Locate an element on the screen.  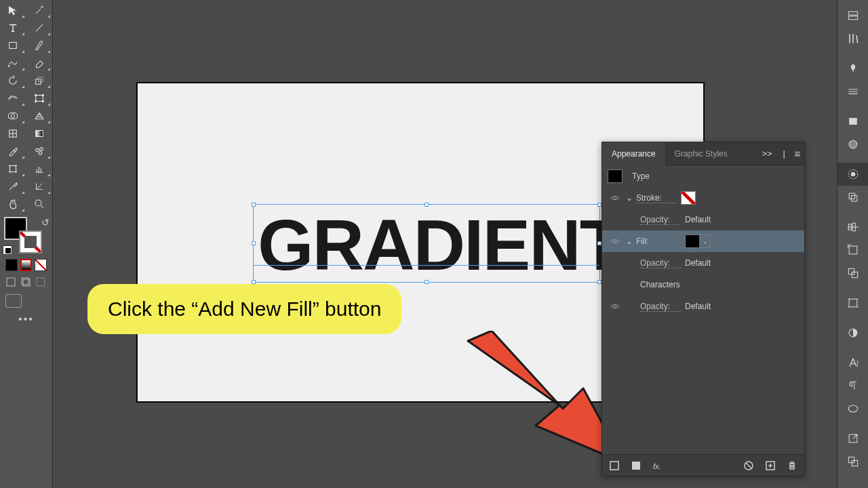
graphic-styles-panel-icon is located at coordinates (853, 197).